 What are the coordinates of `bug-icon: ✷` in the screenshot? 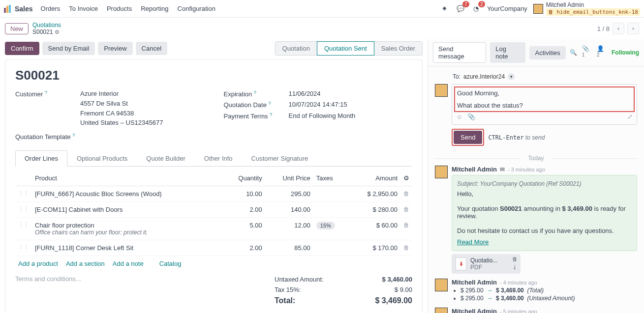 It's located at (445, 9).